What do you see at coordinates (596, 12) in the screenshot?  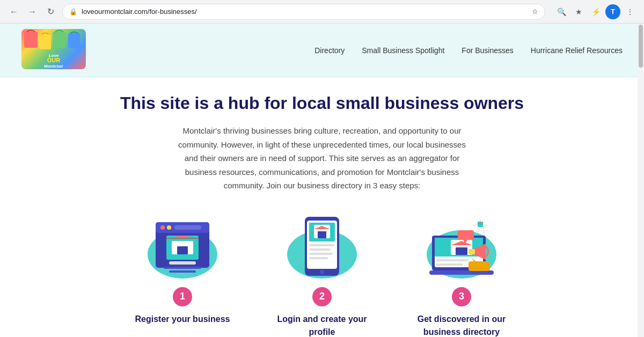 I see `extensions-icon: ⚡` at bounding box center [596, 12].